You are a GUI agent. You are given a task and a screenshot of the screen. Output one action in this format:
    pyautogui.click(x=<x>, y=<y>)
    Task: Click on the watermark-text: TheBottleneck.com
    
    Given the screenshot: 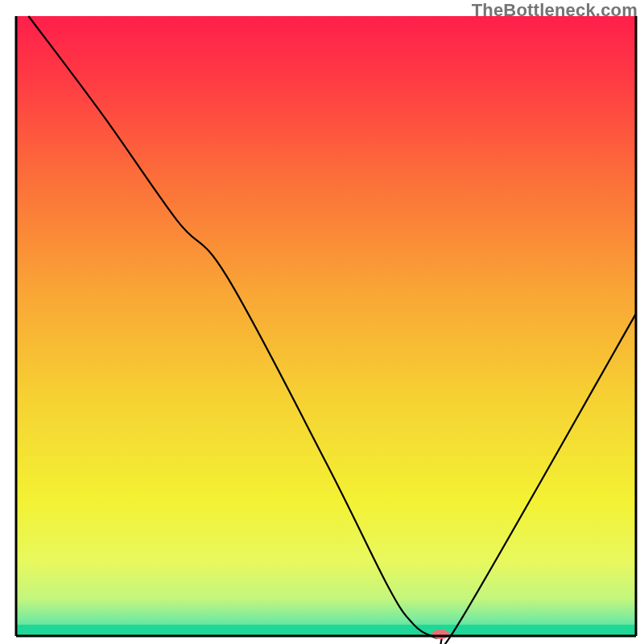 What is the action you would take?
    pyautogui.click(x=555, y=10)
    